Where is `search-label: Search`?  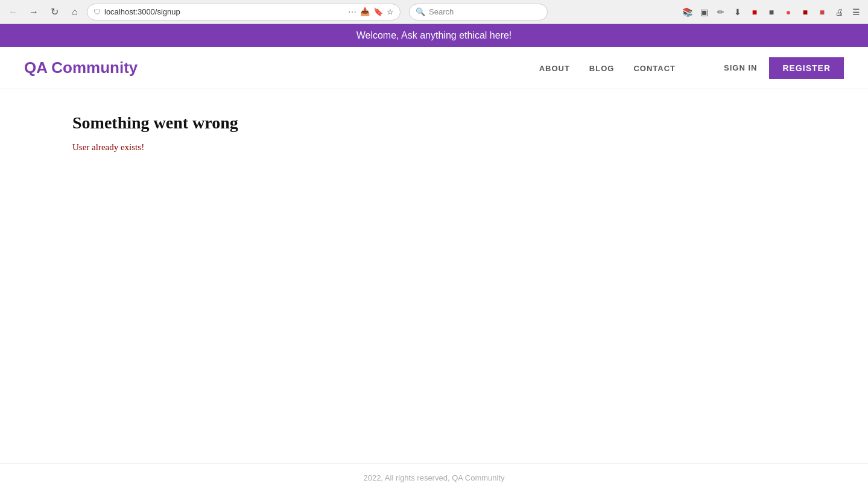 search-label: Search is located at coordinates (442, 12).